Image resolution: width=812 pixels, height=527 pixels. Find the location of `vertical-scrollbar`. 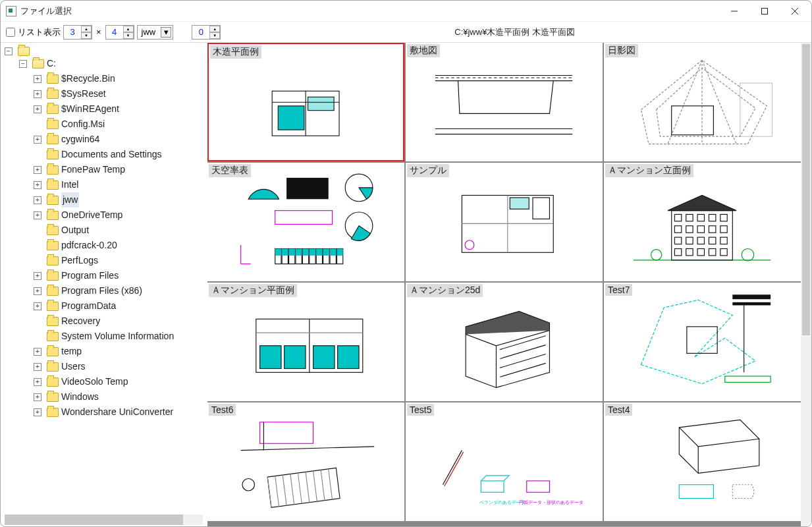

vertical-scrollbar is located at coordinates (806, 285).